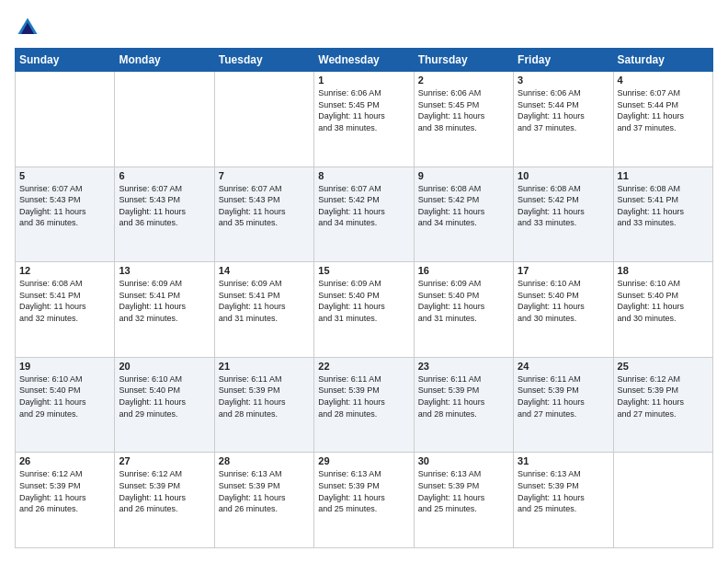 This screenshot has width=728, height=563. I want to click on day-info: Sunrise: 6:07 AM Sunset: 5:42 PM Dayligh…, so click(364, 206).